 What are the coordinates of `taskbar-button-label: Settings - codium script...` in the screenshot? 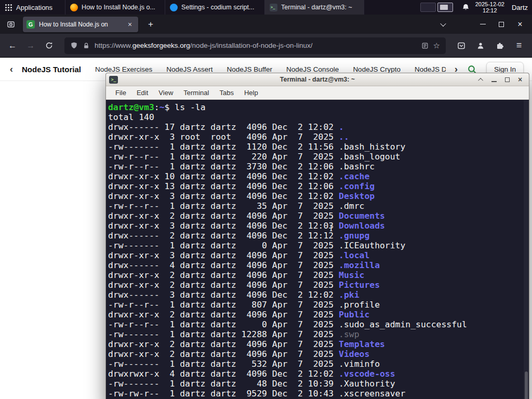 It's located at (220, 7).